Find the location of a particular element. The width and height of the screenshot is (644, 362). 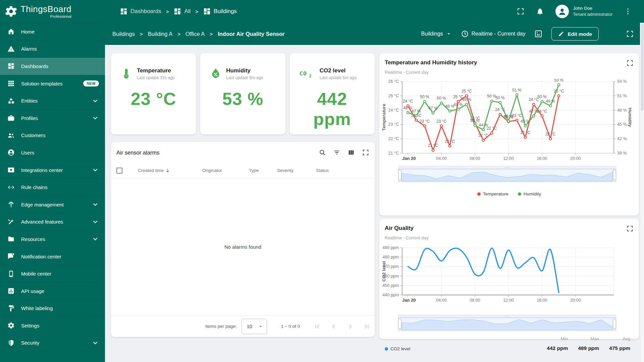

bell-icon is located at coordinates (540, 11).